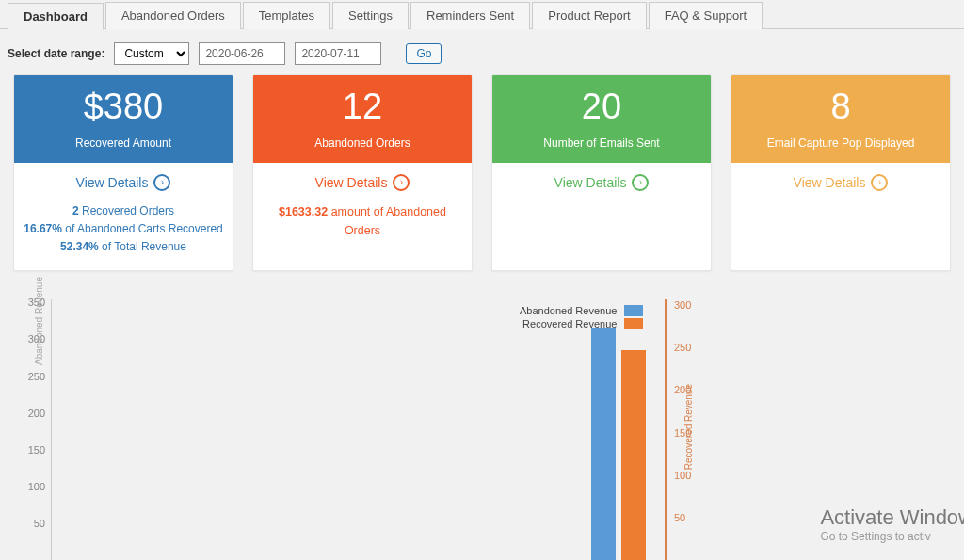 This screenshot has height=560, width=964. I want to click on tab-settings: Settings, so click(371, 15).